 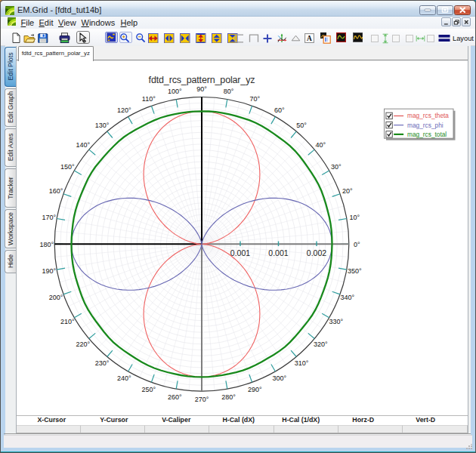 What do you see at coordinates (148, 98) in the screenshot?
I see `svg-text: 110°` at bounding box center [148, 98].